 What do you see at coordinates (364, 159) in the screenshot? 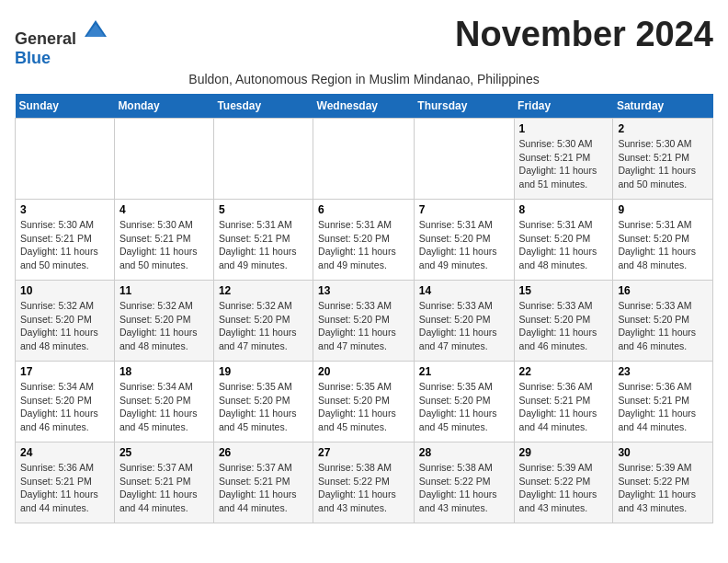
I see `week-row-1: 1Sunrise: 5:30 AM Sunset: 5:21 PM Daylig…` at bounding box center [364, 159].